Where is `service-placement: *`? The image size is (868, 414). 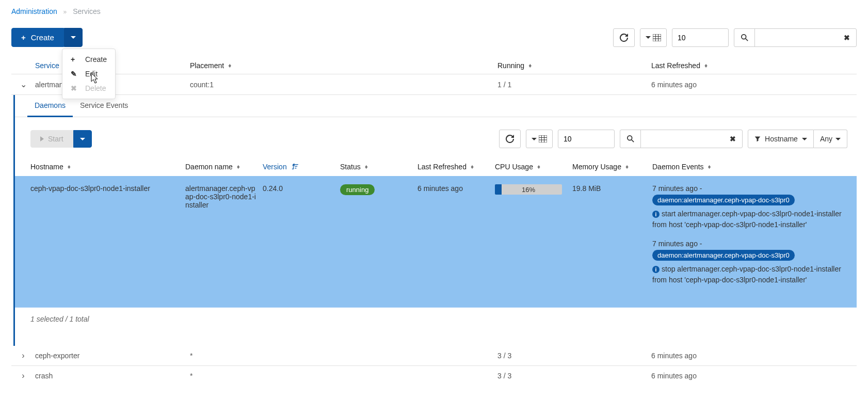
service-placement: * is located at coordinates (344, 356).